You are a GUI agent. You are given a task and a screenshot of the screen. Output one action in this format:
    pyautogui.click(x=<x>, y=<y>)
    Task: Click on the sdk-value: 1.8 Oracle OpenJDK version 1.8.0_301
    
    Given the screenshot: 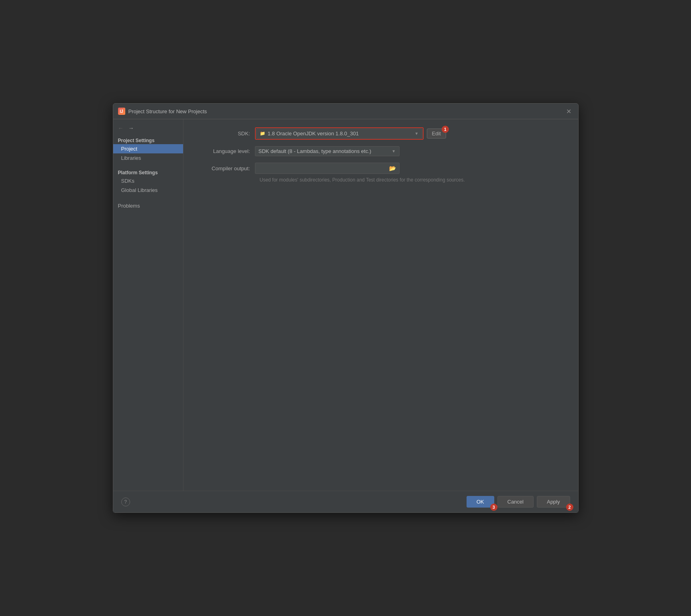 What is the action you would take?
    pyautogui.click(x=313, y=133)
    